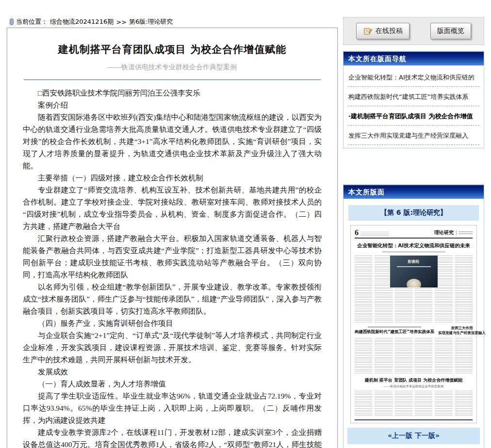  What do you see at coordinates (413, 289) in the screenshot?
I see `thumbnail-columns-top: 彭俊松` at bounding box center [413, 289].